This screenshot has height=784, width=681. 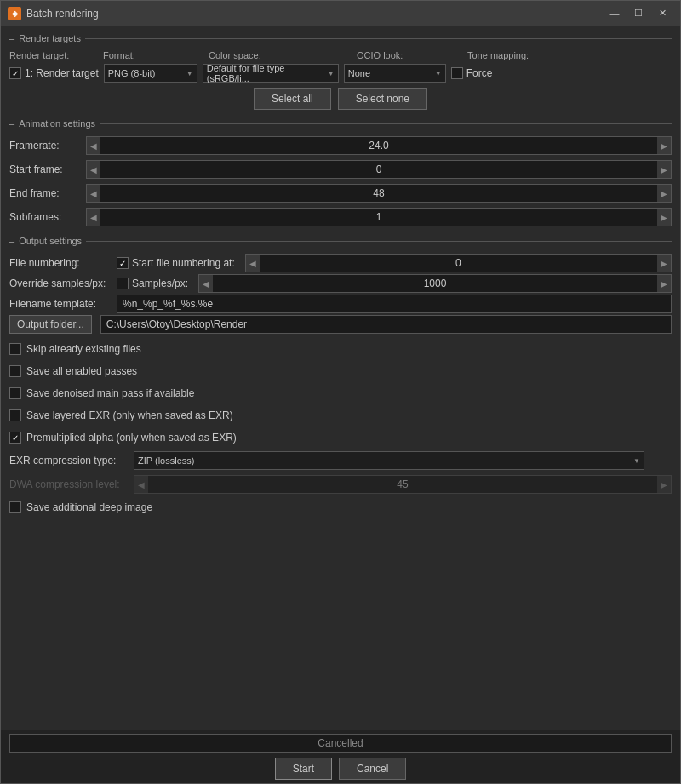 I want to click on subframes-value: 1, so click(x=379, y=217).